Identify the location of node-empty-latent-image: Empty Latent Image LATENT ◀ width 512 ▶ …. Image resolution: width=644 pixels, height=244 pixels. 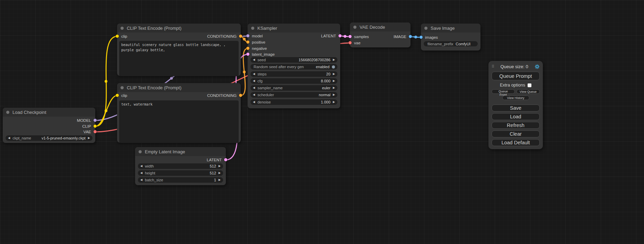
(180, 166).